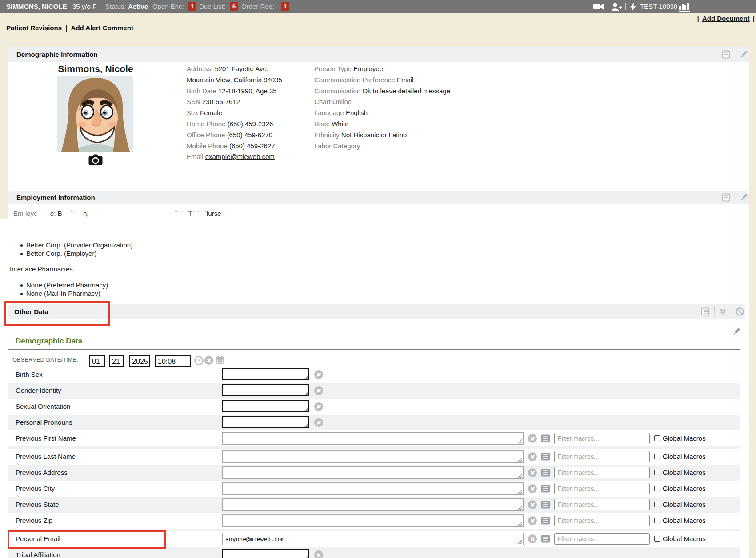 Image resolution: width=756 pixels, height=558 pixels. Describe the element at coordinates (95, 114) in the screenshot. I see `patient-photo` at that location.